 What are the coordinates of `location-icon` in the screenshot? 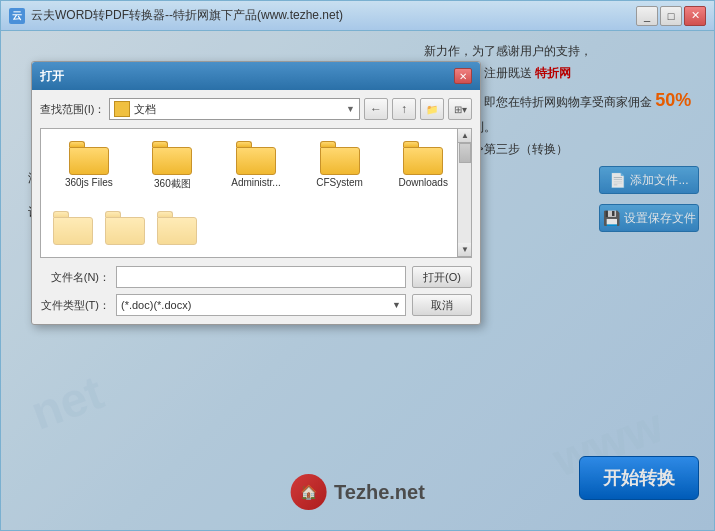 It's located at (122, 109).